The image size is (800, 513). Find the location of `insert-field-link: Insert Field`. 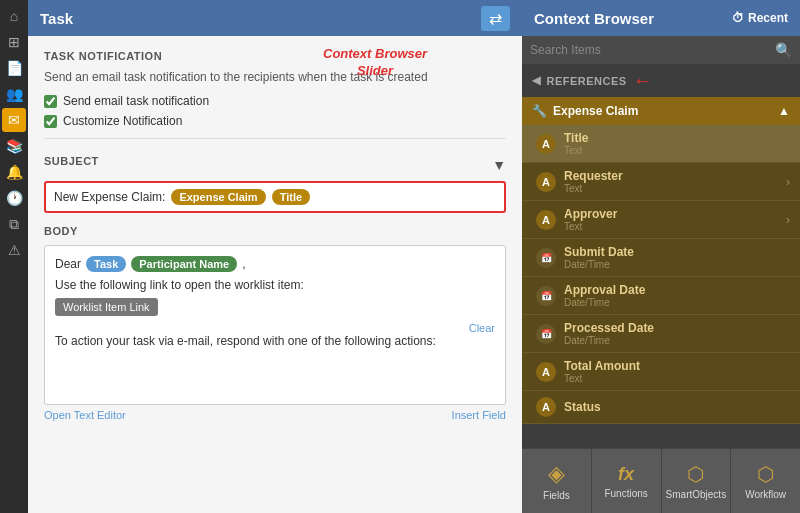

insert-field-link: Insert Field is located at coordinates (479, 415).